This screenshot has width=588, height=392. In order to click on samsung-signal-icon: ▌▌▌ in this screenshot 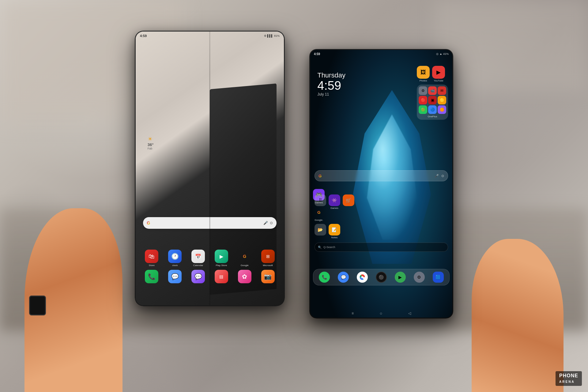, I will do `click(270, 36)`.